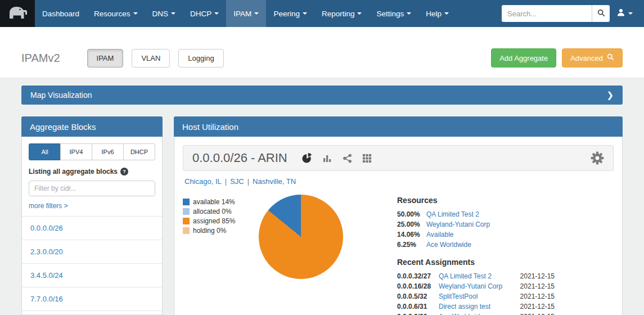 This screenshot has height=315, width=644. I want to click on location-link: SJC, so click(237, 181).